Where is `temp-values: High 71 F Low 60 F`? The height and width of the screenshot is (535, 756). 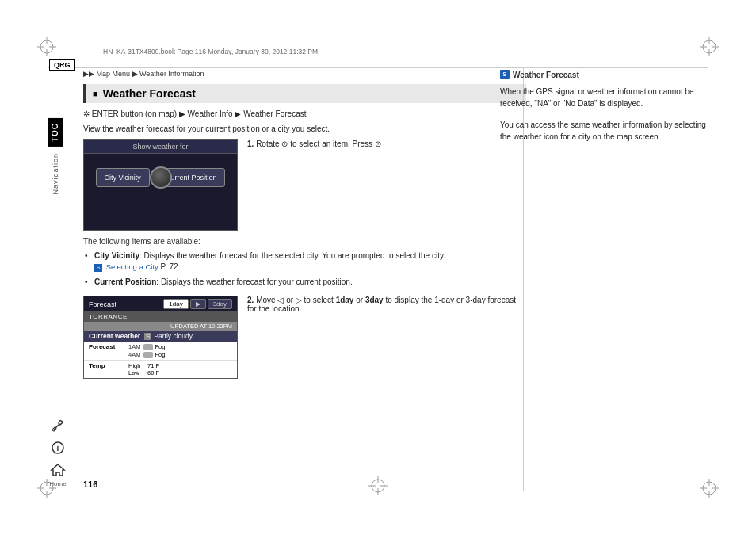
temp-values: High 71 F Low 60 F is located at coordinates (144, 369).